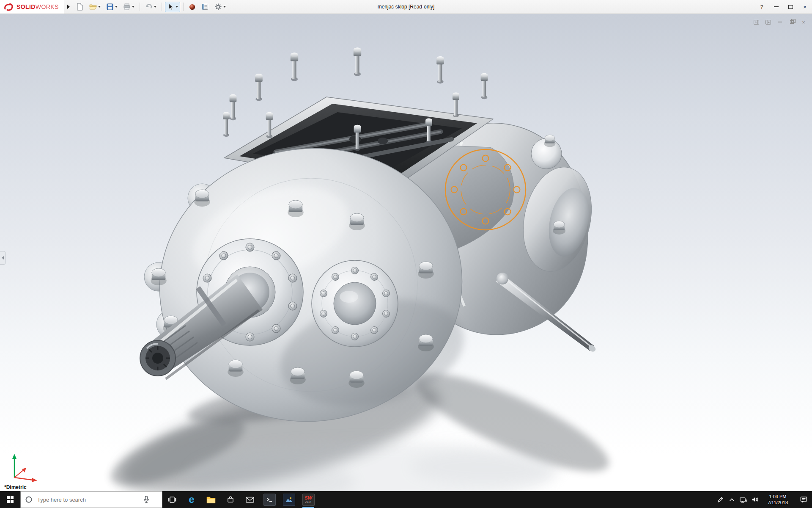  Describe the element at coordinates (355, 304) in the screenshot. I see `center-boss` at that location.